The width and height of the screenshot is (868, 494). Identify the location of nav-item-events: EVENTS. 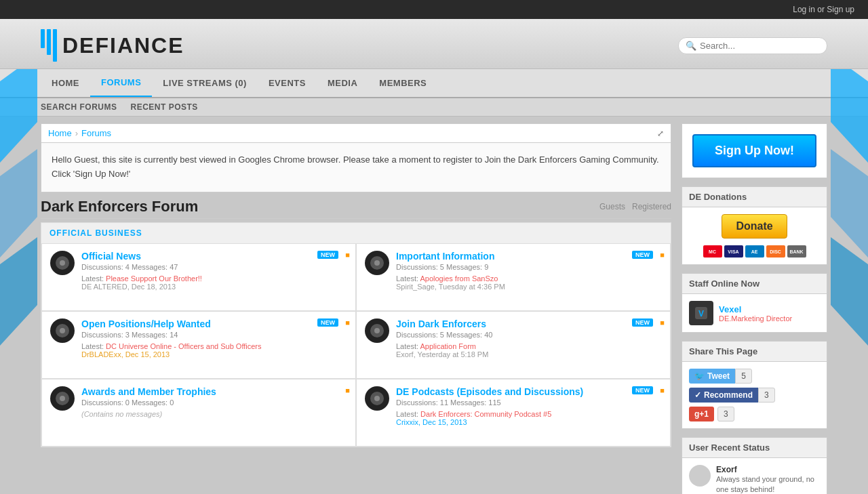
(288, 83).